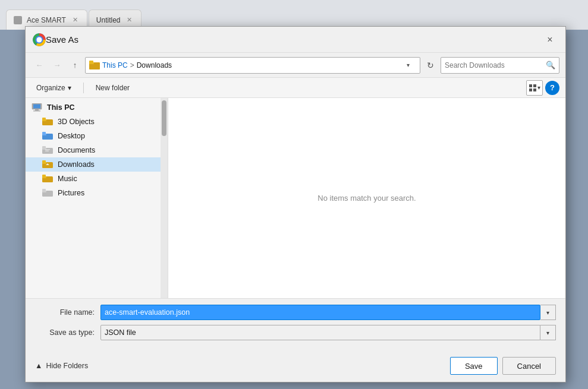  Describe the element at coordinates (295, 88) in the screenshot. I see `action-bar: Organize ▾ New folder ▾ ?` at that location.